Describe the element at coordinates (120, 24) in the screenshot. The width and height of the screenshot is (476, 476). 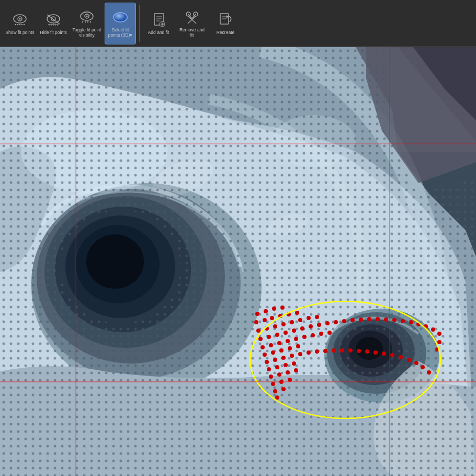
I see `select-fit-points-3d-button: Select fit points (3D)▾` at that location.